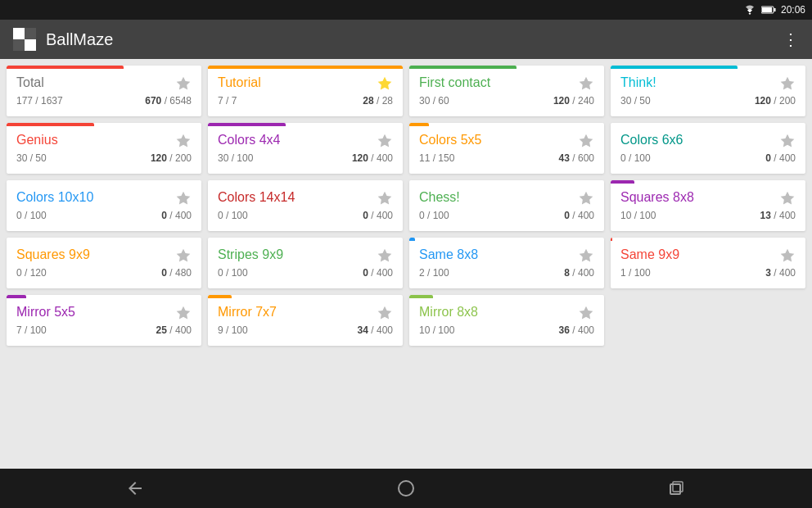 The image size is (812, 508). Describe the element at coordinates (31, 215) in the screenshot. I see `card-stat-left: 0 / 100` at that location.